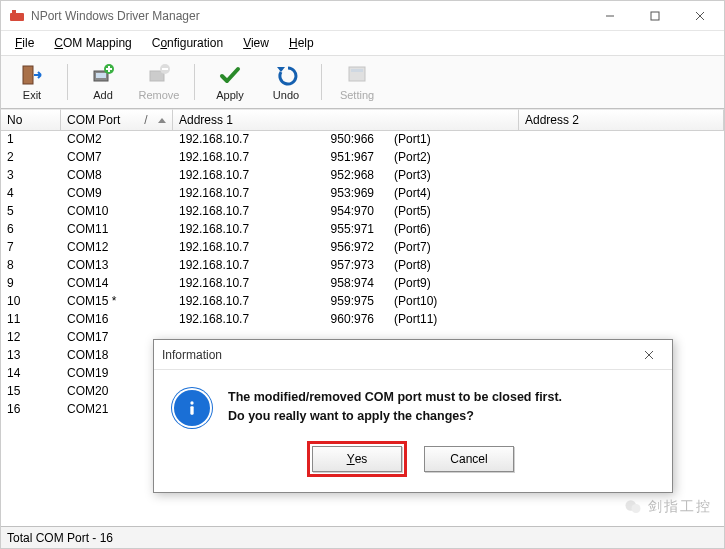  I want to click on cell-no: 3, so click(31, 176).